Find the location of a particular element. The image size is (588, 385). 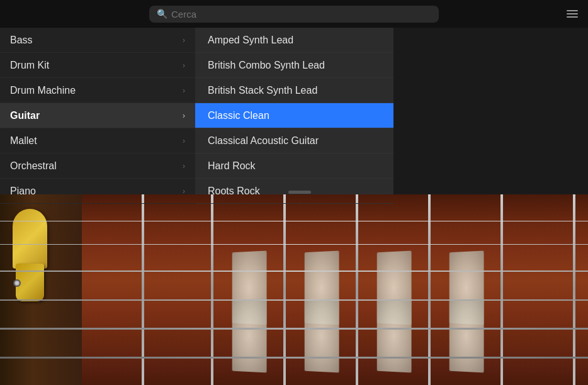

fret-marker-9b is located at coordinates (467, 335).